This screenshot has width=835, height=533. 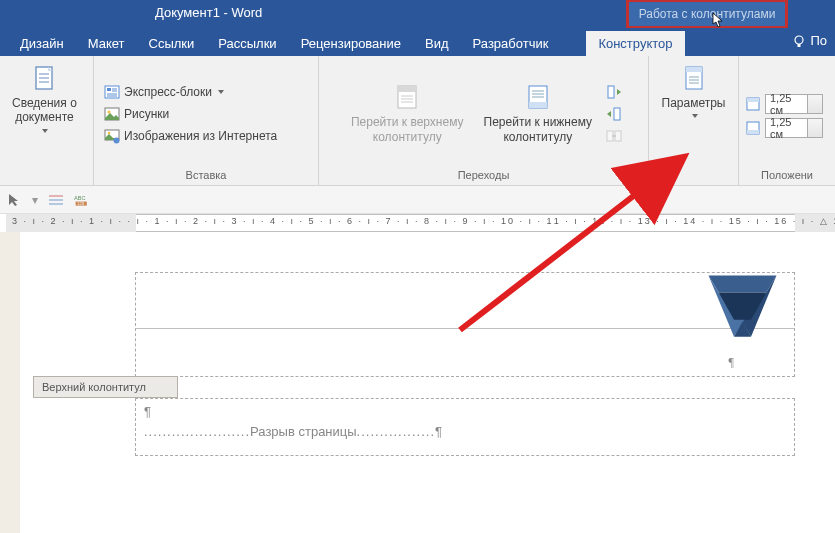 What do you see at coordinates (511, 44) in the screenshot?
I see `tab-developer: Разработчик` at bounding box center [511, 44].